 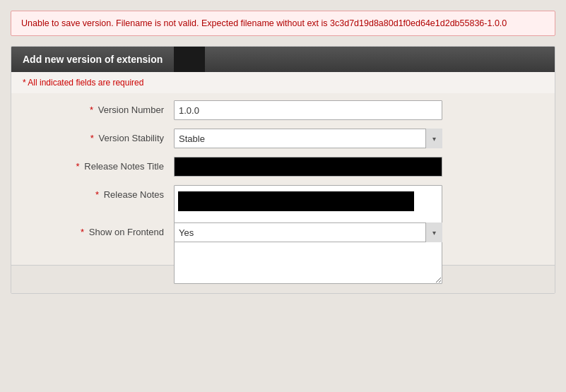 I want to click on show-on-frontend-select-wrapper: Yes No ▾, so click(x=308, y=232).